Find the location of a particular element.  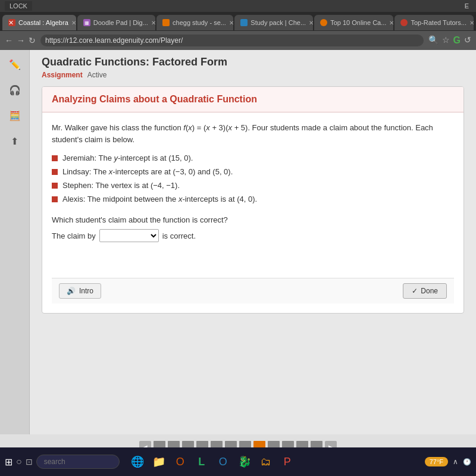

claims-list: Jeremiah: The y-intercept is at (9, 0).… is located at coordinates (253, 178).